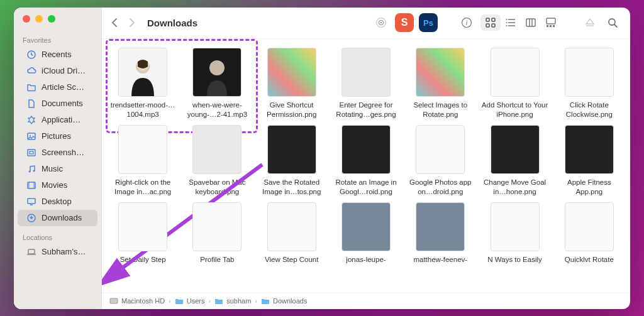 The height and width of the screenshot is (316, 644). Describe the element at coordinates (589, 187) in the screenshot. I see `file-name: Apple Fitness App.png` at that location.